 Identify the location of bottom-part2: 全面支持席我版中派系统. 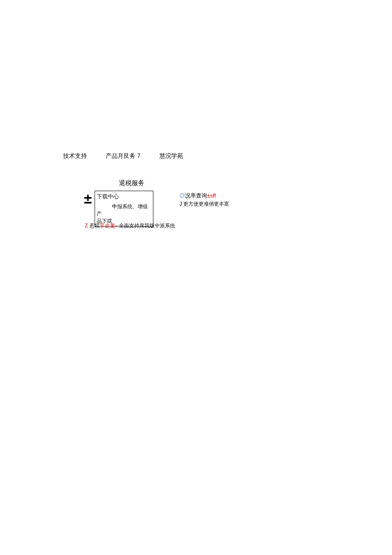
(147, 226).